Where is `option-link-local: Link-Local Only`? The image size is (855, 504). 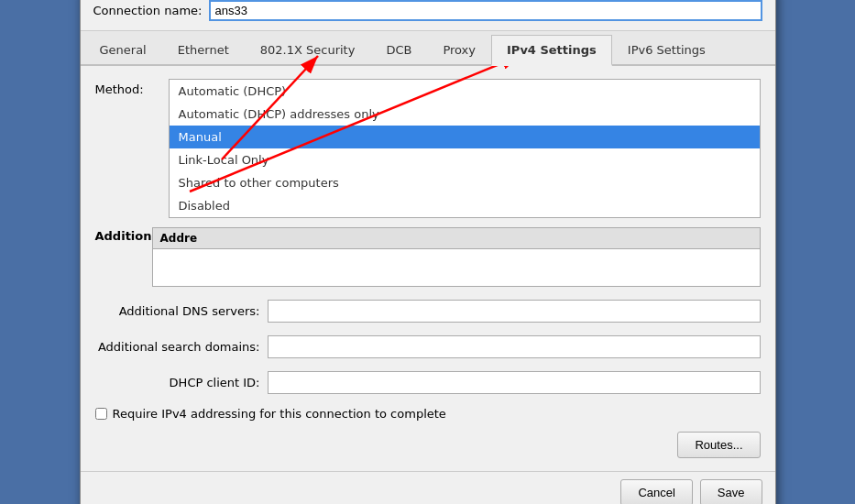 option-link-local: Link-Local Only is located at coordinates (465, 159).